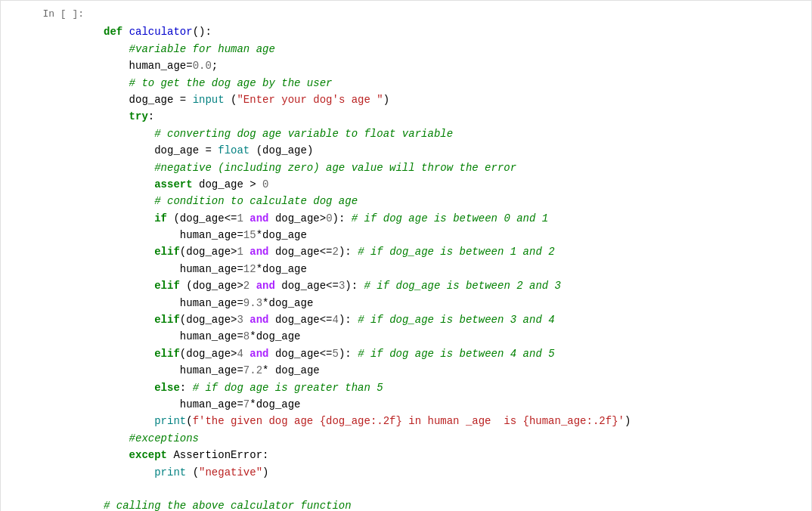 The height and width of the screenshot is (511, 812). Describe the element at coordinates (46, 256) in the screenshot. I see `cell-label: In [ ]:` at that location.